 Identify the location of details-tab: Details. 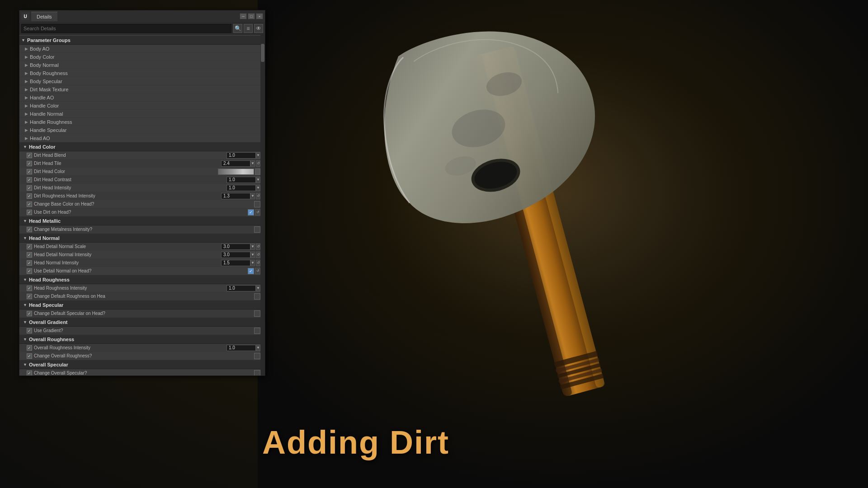
(44, 16).